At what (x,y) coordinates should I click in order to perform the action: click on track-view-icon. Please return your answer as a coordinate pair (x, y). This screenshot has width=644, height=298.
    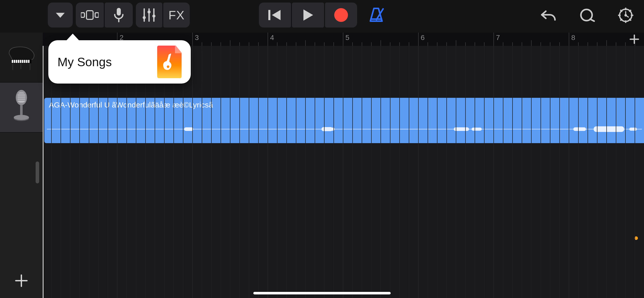
    Looking at the image, I should click on (90, 15).